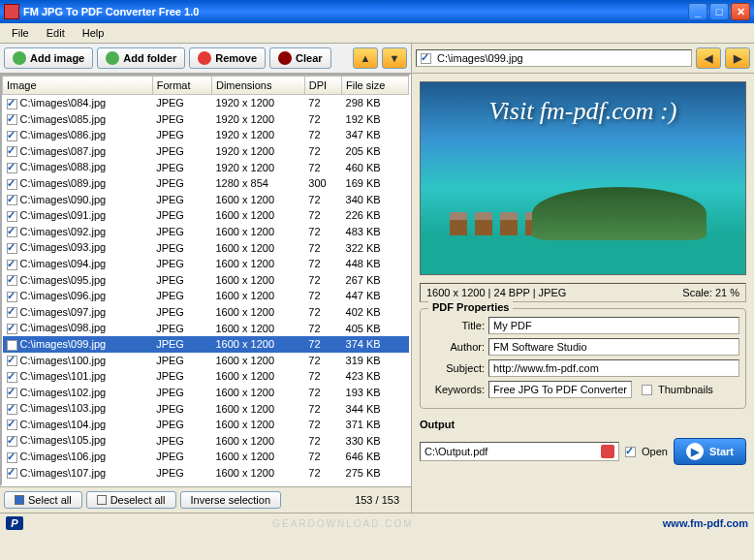  Describe the element at coordinates (20, 33) in the screenshot. I see `menu-file: File` at that location.